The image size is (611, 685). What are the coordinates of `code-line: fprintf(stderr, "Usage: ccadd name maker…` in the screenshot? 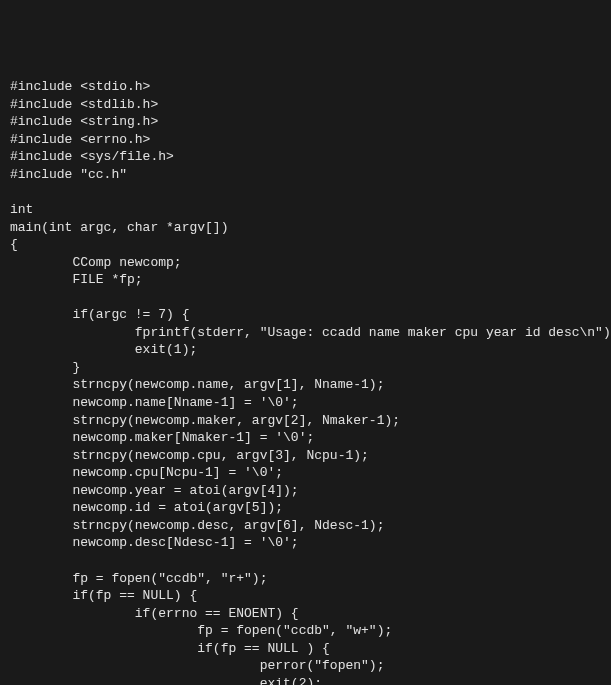 It's located at (310, 332).